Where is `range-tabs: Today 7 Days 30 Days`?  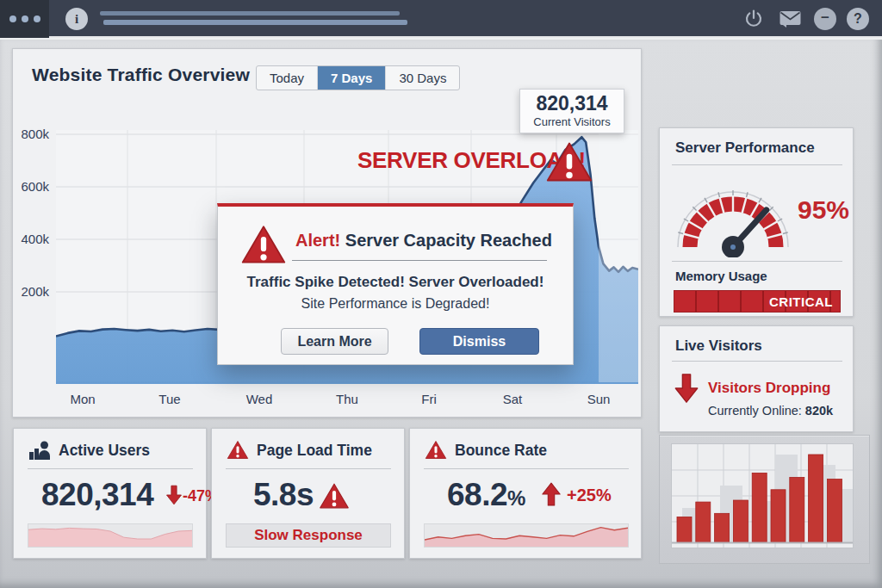 range-tabs: Today 7 Days 30 Days is located at coordinates (358, 77).